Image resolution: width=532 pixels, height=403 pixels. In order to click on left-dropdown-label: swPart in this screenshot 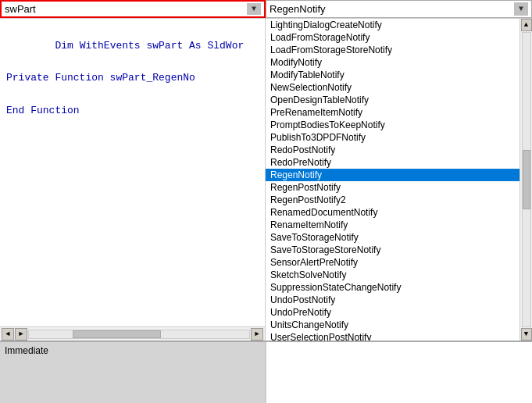, I will do `click(124, 9)`.